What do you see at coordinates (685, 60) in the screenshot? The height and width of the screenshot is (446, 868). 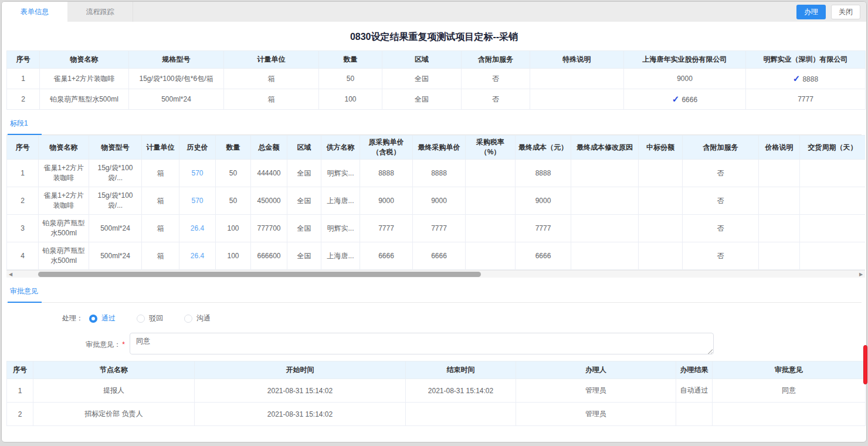 I see `column-header-supplier-1: 上海唐年实业股份有限公司` at bounding box center [685, 60].